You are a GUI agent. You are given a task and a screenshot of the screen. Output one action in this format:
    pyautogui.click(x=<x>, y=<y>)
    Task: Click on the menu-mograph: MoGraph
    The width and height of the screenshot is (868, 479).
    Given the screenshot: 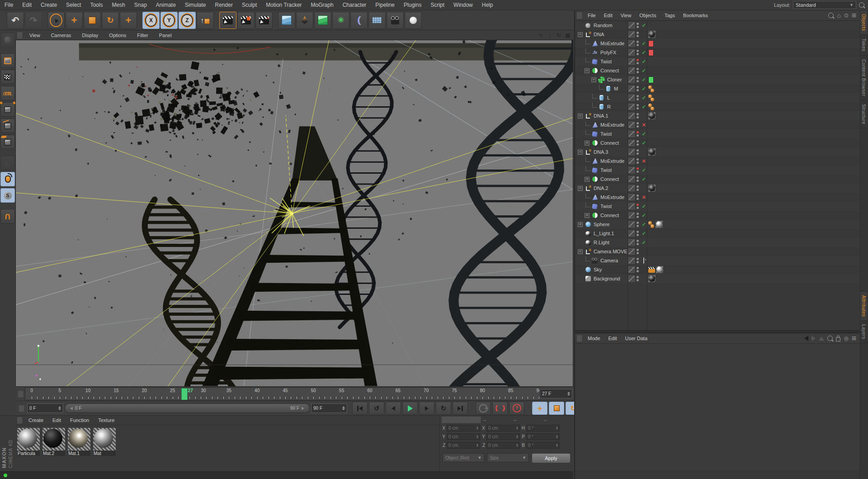 What is the action you would take?
    pyautogui.click(x=322, y=5)
    